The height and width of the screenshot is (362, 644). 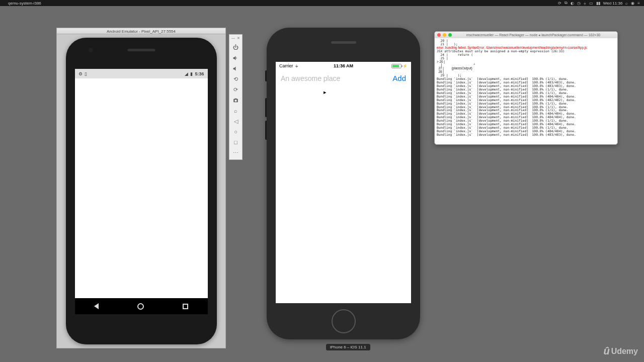 I want to click on ios-time: 11:36 AM, so click(x=343, y=66).